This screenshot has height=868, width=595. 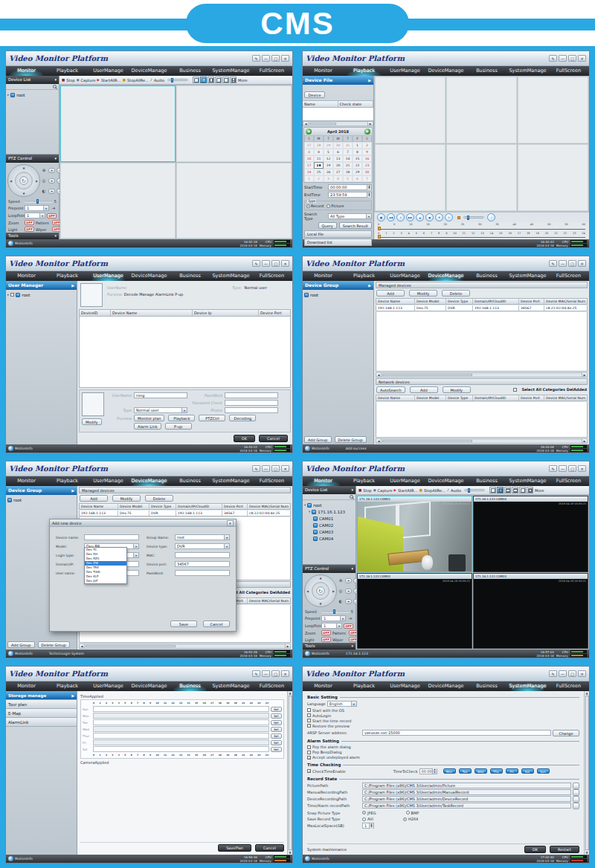 I want to click on menu-item: Playback, so click(x=67, y=71).